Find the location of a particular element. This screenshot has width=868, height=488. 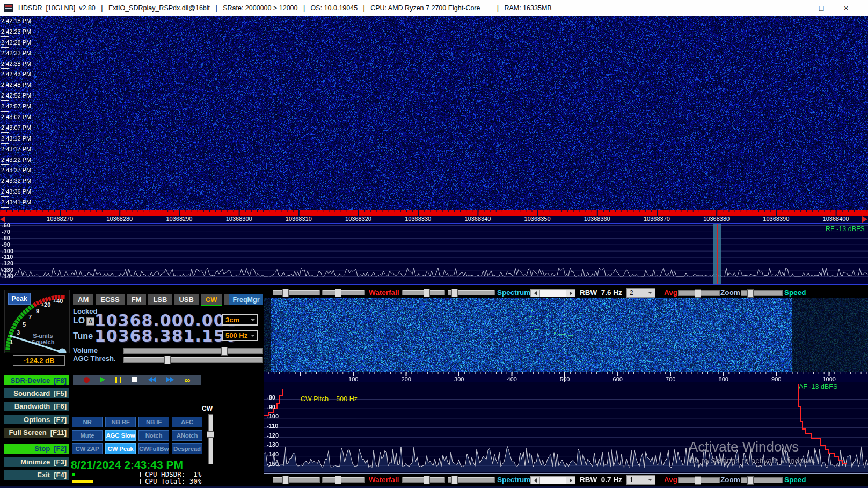

dsp-button: Notch is located at coordinates (154, 435).